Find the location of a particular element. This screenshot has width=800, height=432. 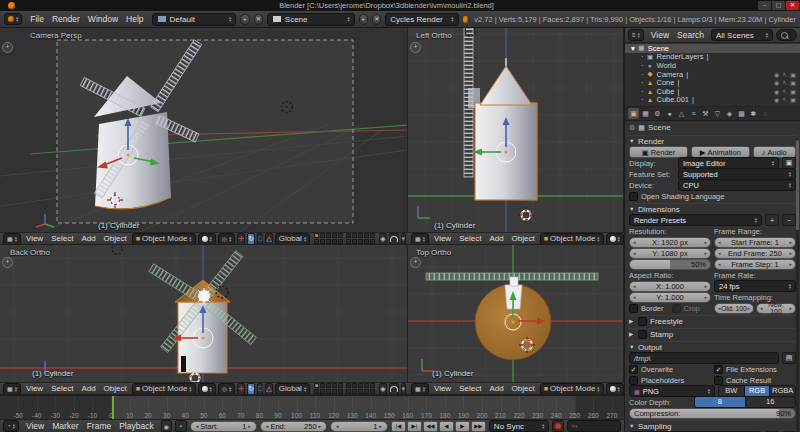

sync-dropdown: No Sync▴▾ is located at coordinates (520, 426).